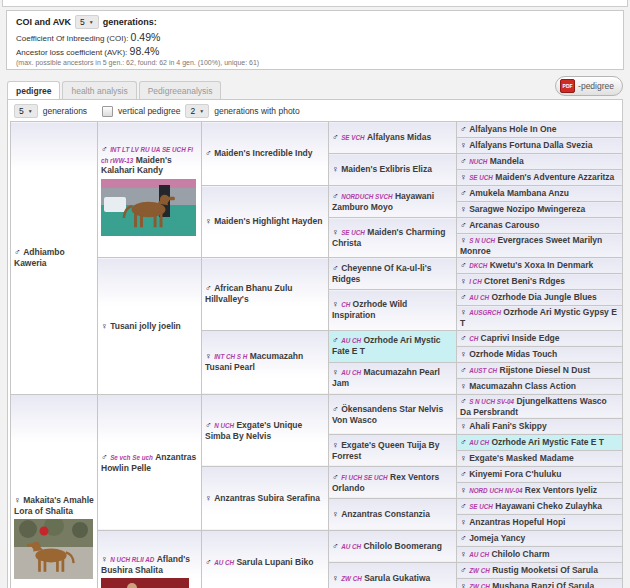 This screenshot has width=630, height=588. I want to click on coi-note: (max. possible ancestors in 5 gen.: 62, …, so click(315, 62).